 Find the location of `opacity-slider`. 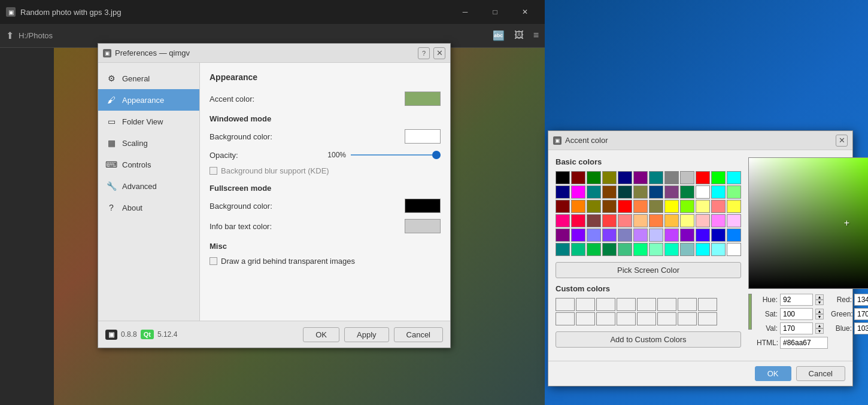

opacity-slider is located at coordinates (396, 155).